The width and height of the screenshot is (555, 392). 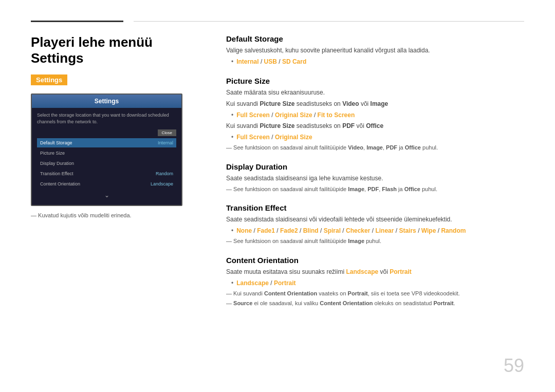 What do you see at coordinates (294, 115) in the screenshot?
I see `option-originalsize: Original Size` at bounding box center [294, 115].